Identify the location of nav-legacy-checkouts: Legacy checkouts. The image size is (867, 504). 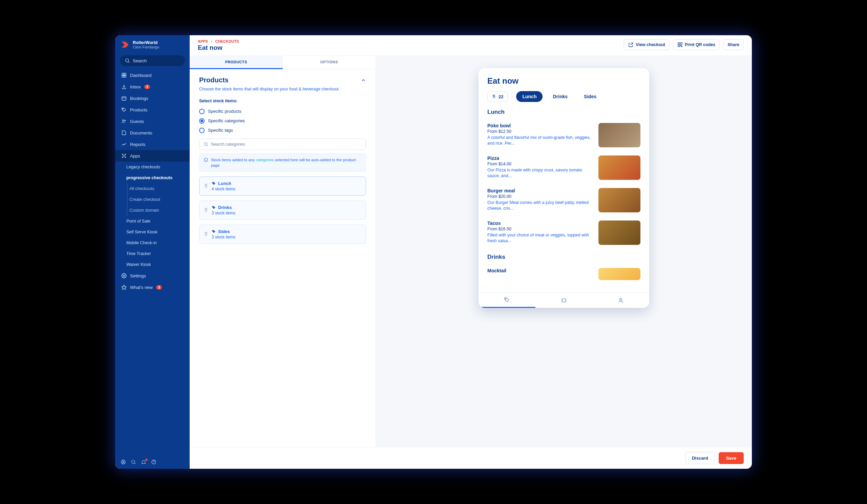
(152, 167).